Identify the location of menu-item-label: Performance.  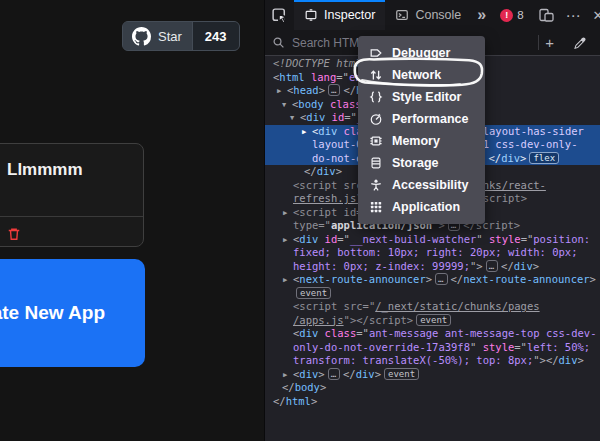
(430, 119).